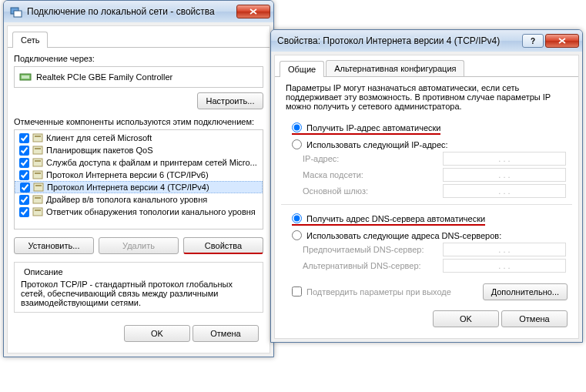 The image size is (586, 392). Describe the element at coordinates (367, 129) in the screenshot. I see `ip-auto-row: Получить IP-адрес автоматически` at that location.